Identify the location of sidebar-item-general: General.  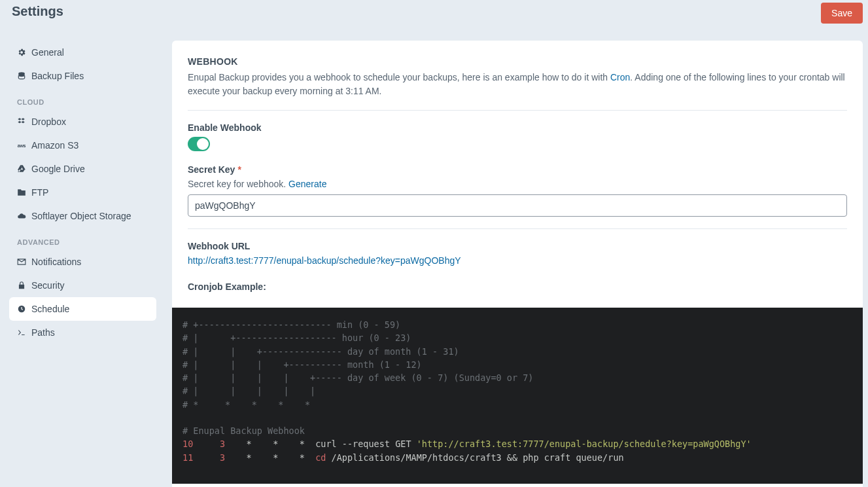
(82, 52).